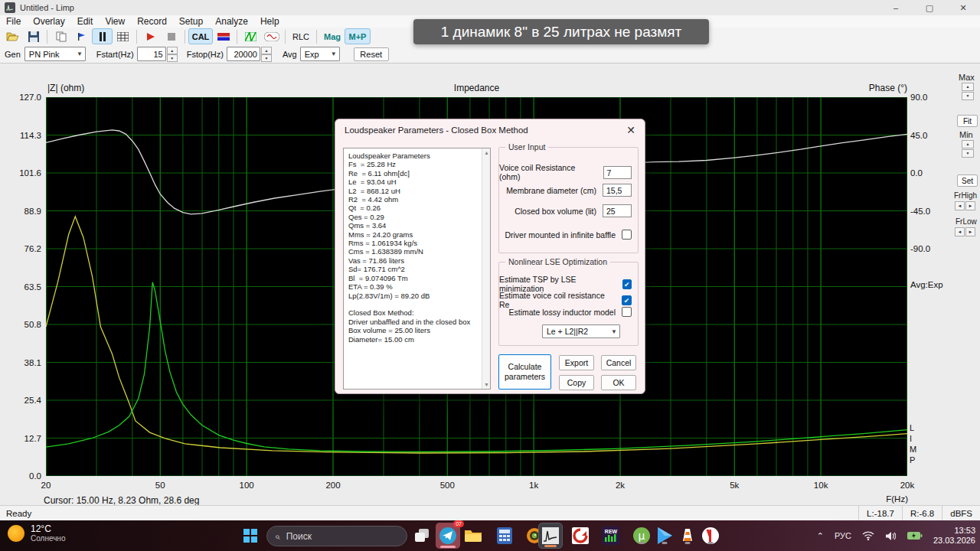  Describe the element at coordinates (266, 54) in the screenshot. I see `fstop-spinner: ▲▼` at that location.